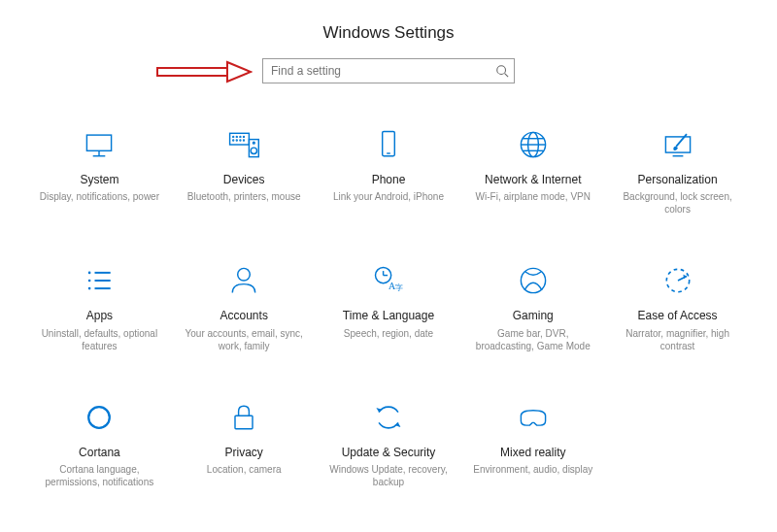  I want to click on keyboard-speaker-icon, so click(244, 145).